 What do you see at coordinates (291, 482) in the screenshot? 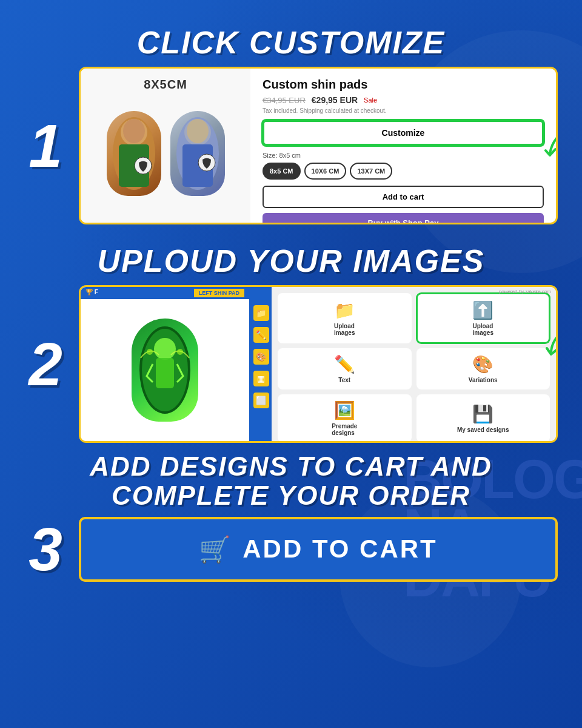
I see `step3-heading-text: ADD DESIGNS TO CART AND COMPLETE YOUR OR…` at bounding box center [291, 482].